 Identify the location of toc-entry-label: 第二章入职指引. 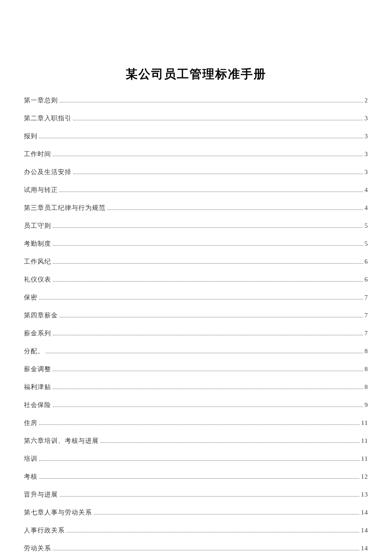
(48, 119).